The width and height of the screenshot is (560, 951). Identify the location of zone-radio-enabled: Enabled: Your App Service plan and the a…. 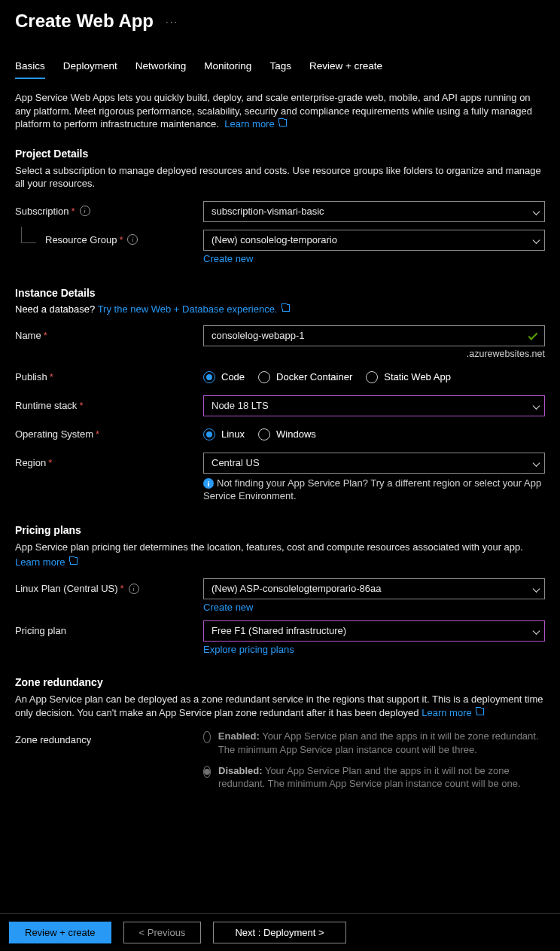
(374, 742).